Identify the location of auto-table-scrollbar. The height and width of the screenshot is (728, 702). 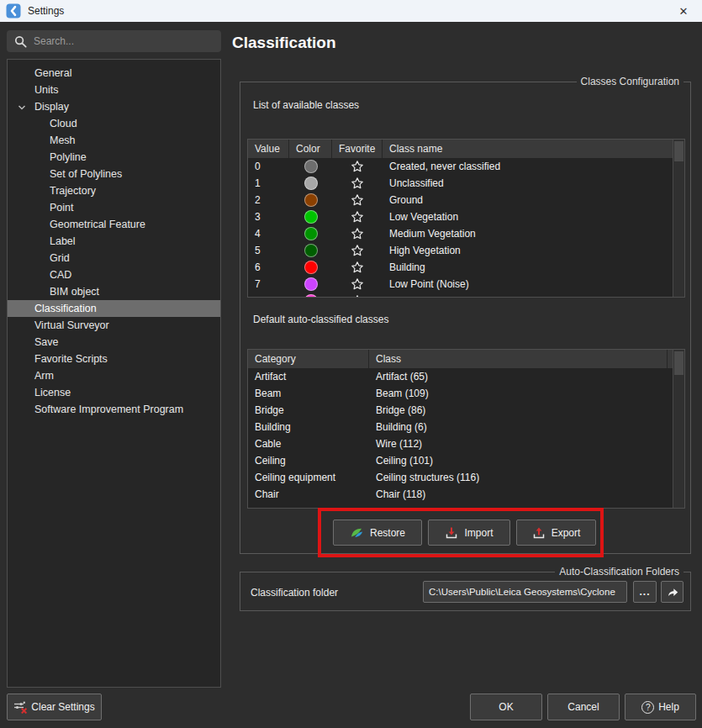
(678, 429).